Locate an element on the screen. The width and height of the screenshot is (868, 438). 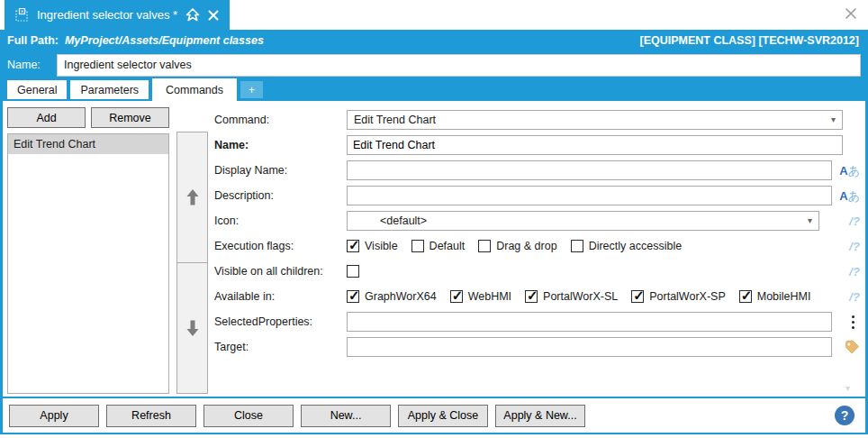
command-combobox: Edit Trend Chart ▾ is located at coordinates (594, 120).